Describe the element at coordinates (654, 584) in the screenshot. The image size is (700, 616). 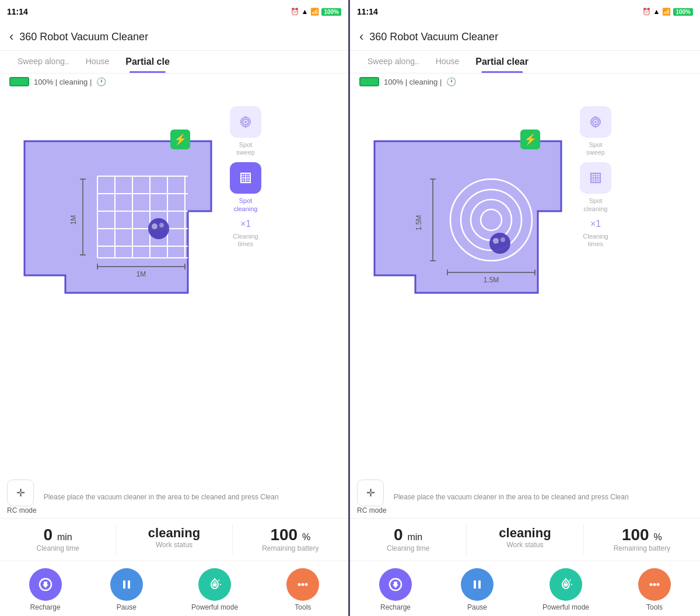
I see `tools-circle-right` at that location.